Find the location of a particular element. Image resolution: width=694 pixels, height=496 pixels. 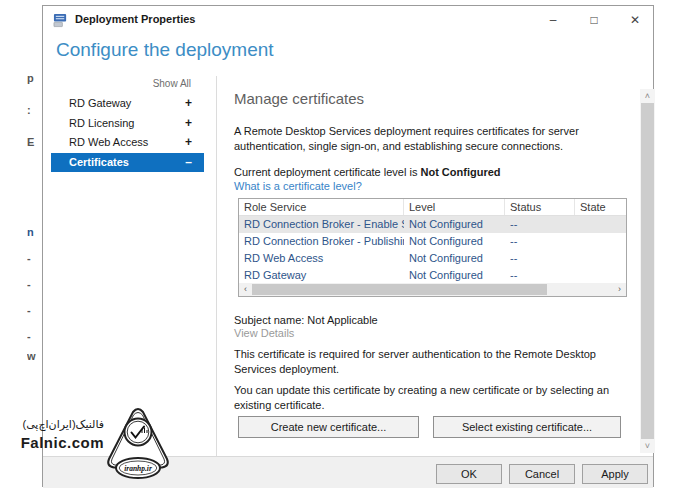

column-header-status: Status is located at coordinates (540, 207).